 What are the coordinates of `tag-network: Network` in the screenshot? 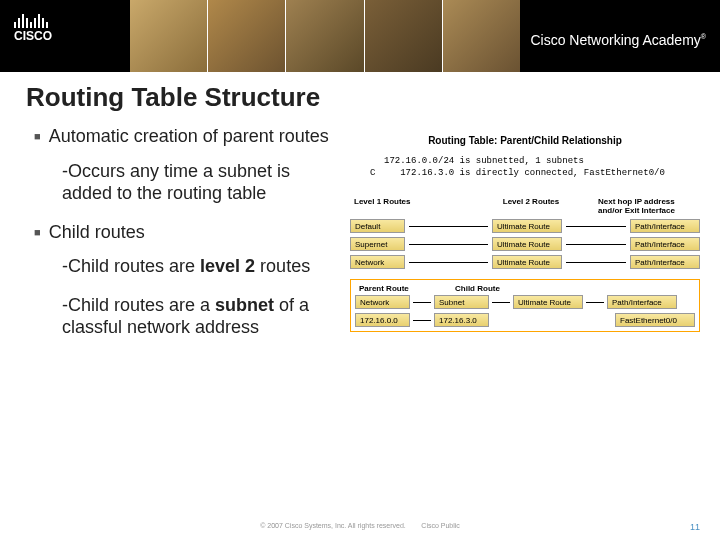 It's located at (378, 262).